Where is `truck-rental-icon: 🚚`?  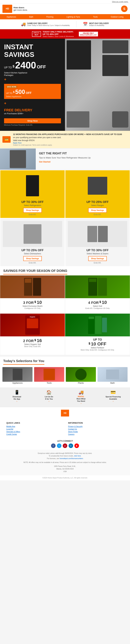 truck-rental-icon: 🚚 is located at coordinates (81, 392).